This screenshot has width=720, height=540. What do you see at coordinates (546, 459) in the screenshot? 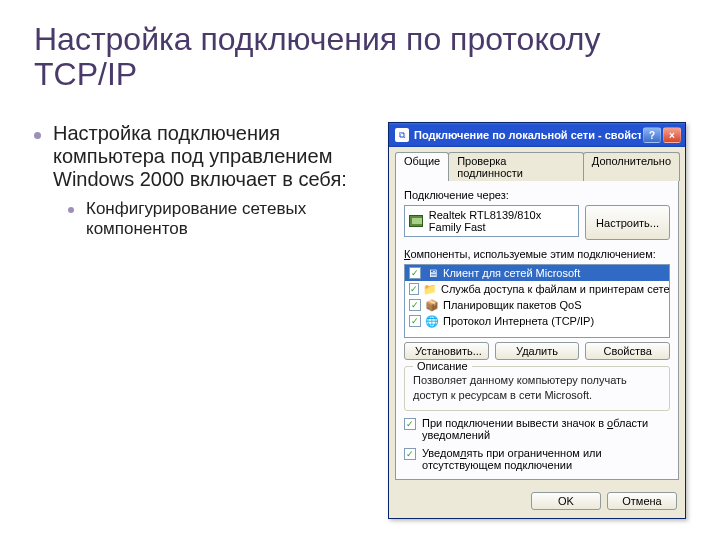
I see `limited-checkbox-label: Уведомлять при ограниченном или отсутств…` at bounding box center [546, 459].